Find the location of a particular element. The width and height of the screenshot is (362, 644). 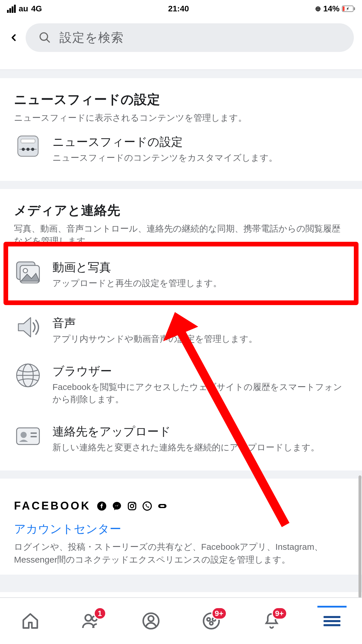

previous-section-peek is located at coordinates (181, 64).